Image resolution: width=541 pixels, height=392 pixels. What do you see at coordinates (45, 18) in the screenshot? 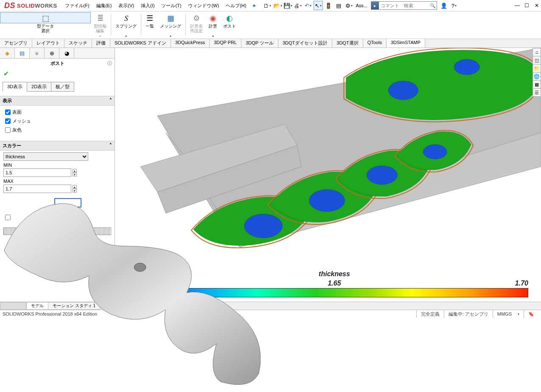
I see `ribbon-select-data: ⬚型データ 選択` at bounding box center [45, 18].